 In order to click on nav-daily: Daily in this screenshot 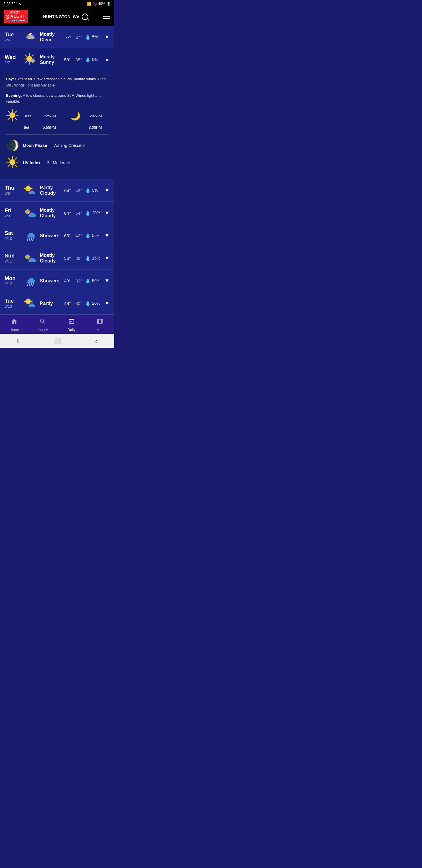, I will do `click(71, 325)`.